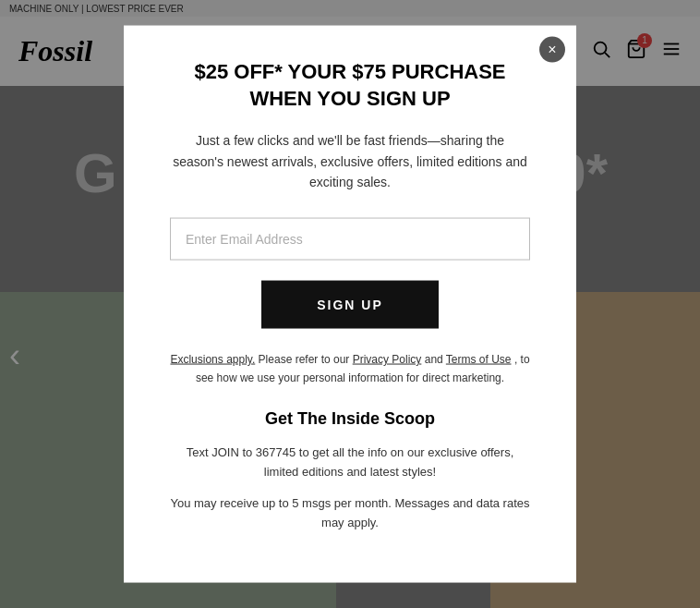  I want to click on legal-text: Exclusions apply. Please refer to our Pr…, so click(350, 369).